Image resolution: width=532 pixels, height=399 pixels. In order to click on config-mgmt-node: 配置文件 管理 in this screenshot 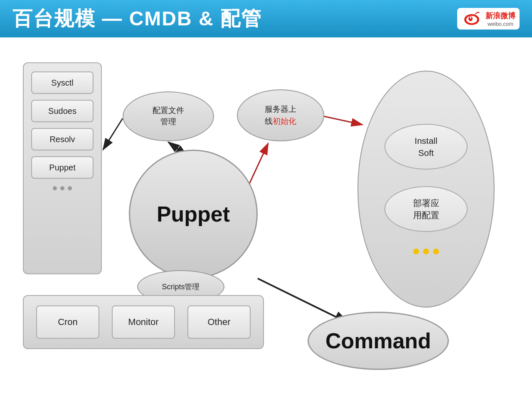, I will do `click(168, 116)`.